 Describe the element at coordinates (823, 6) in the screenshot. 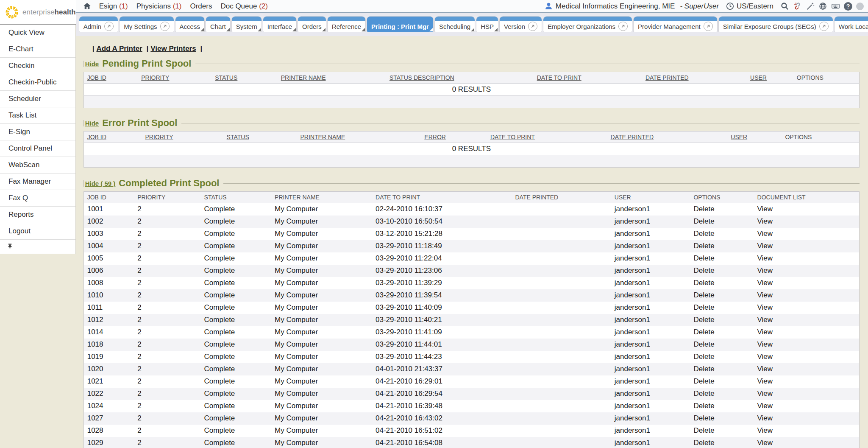

I see `globe-icon` at that location.